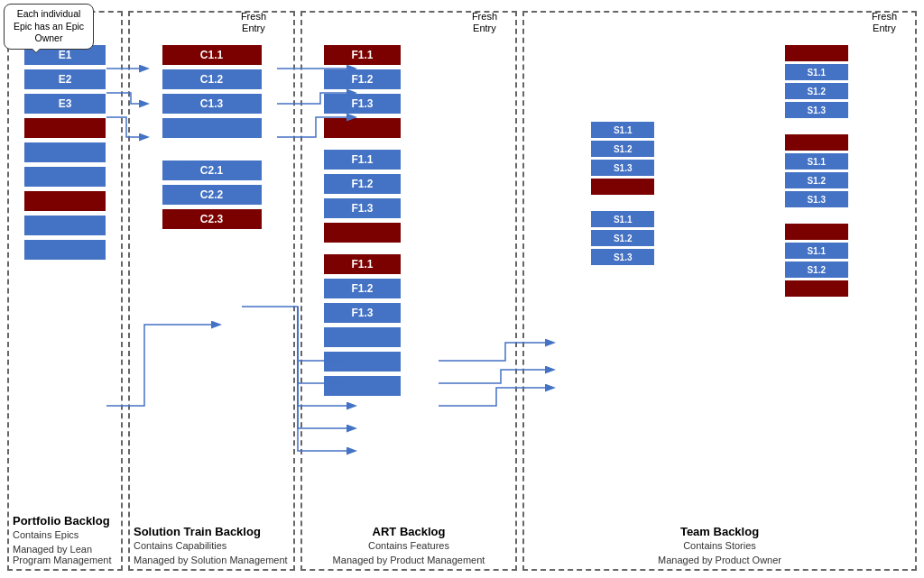  I want to click on block-art-F1.2-g3: F1.2, so click(363, 289).